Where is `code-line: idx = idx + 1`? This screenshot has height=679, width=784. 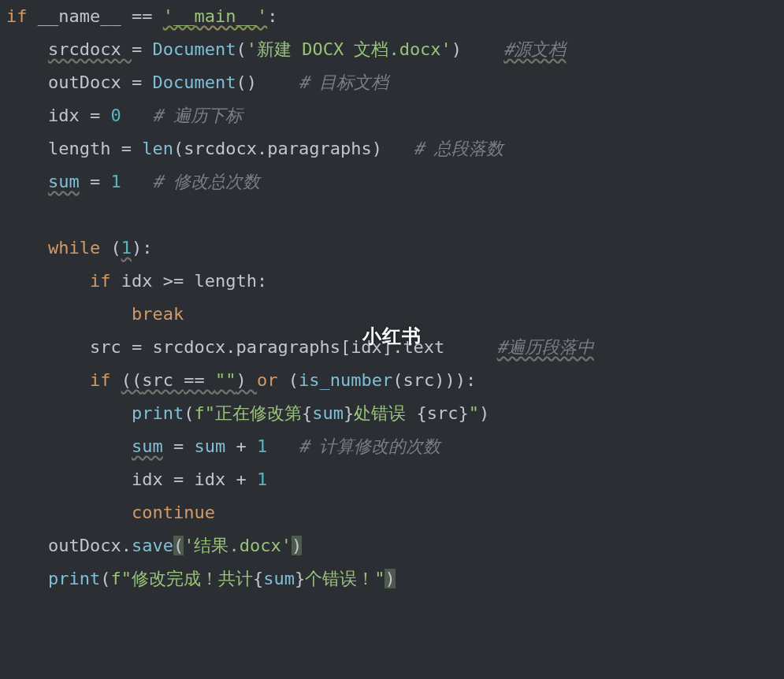 code-line: idx = idx + 1 is located at coordinates (392, 480).